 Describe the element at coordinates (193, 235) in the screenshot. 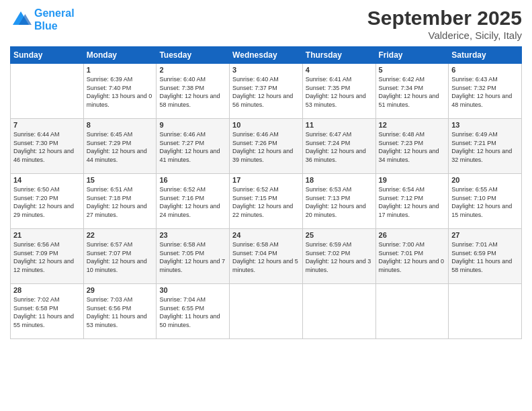

I see `day-number: 23` at that location.